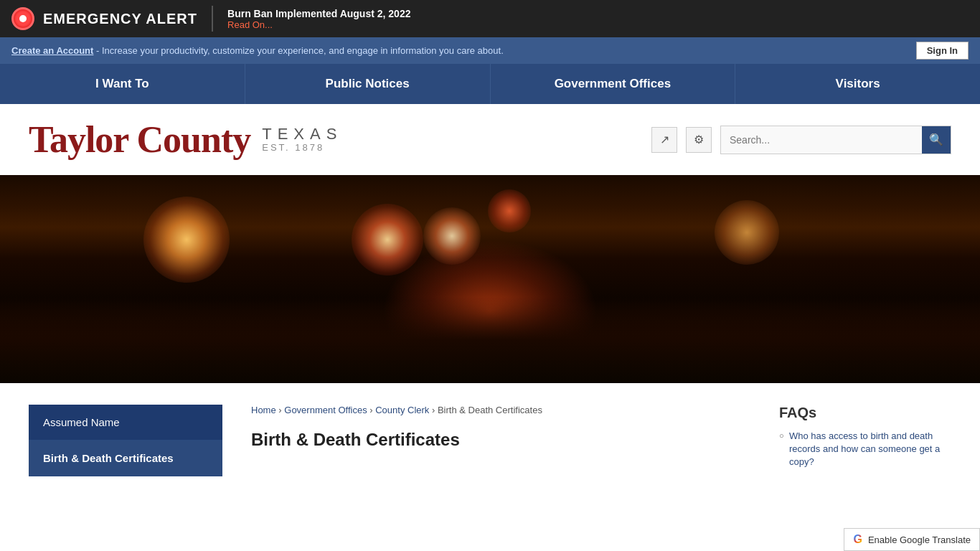  What do you see at coordinates (23, 19) in the screenshot?
I see `emergency-icon-inner` at bounding box center [23, 19].